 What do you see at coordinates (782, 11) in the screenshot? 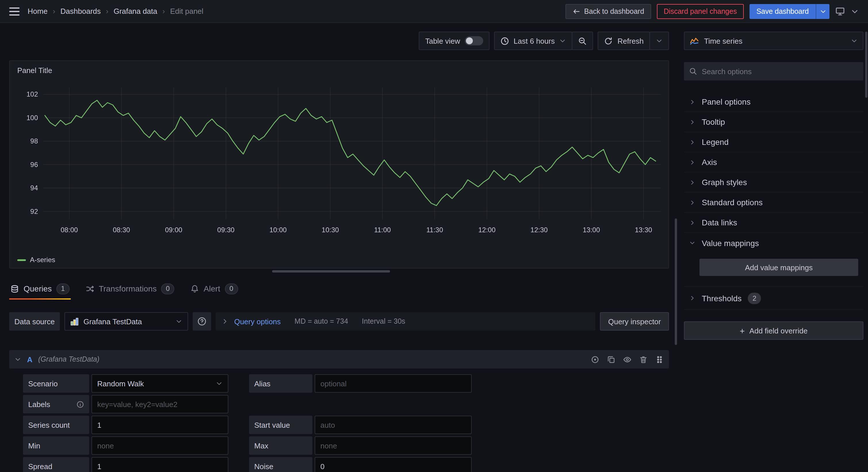
I see `save-dashboard-button: Save dashboard` at bounding box center [782, 11].